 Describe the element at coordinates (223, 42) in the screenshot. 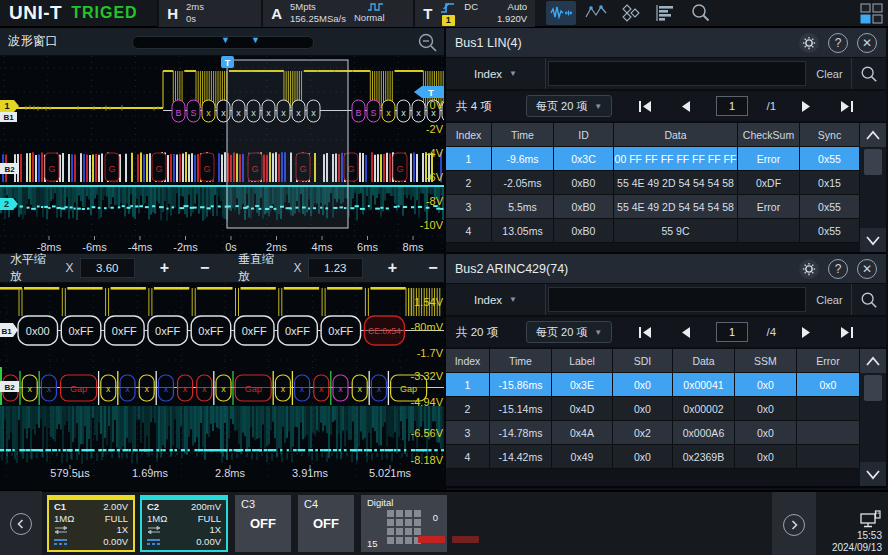

I see `horizontal-position-slider: ▼ ▼` at that location.